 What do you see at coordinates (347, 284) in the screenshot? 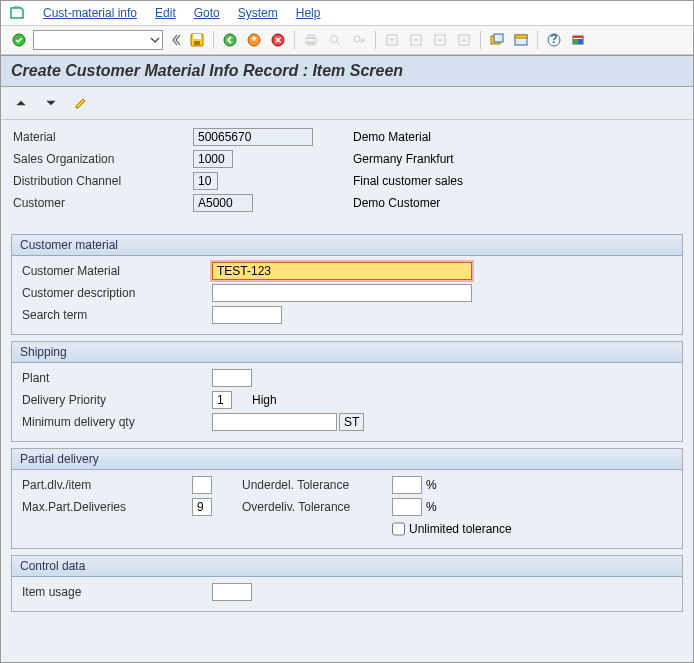
I see `group-customer-material: Customer material Customer Material Cust…` at bounding box center [347, 284].